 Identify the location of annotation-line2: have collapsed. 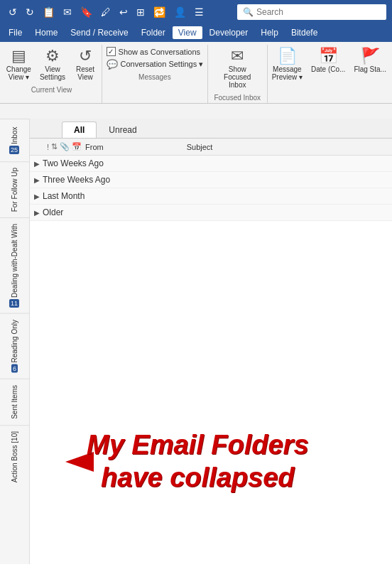
(197, 477).